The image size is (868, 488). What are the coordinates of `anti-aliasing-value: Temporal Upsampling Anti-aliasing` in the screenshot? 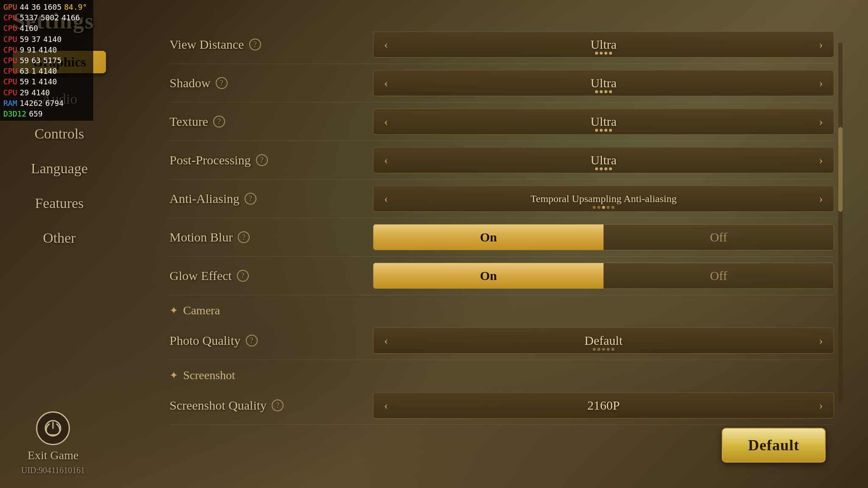 It's located at (604, 199).